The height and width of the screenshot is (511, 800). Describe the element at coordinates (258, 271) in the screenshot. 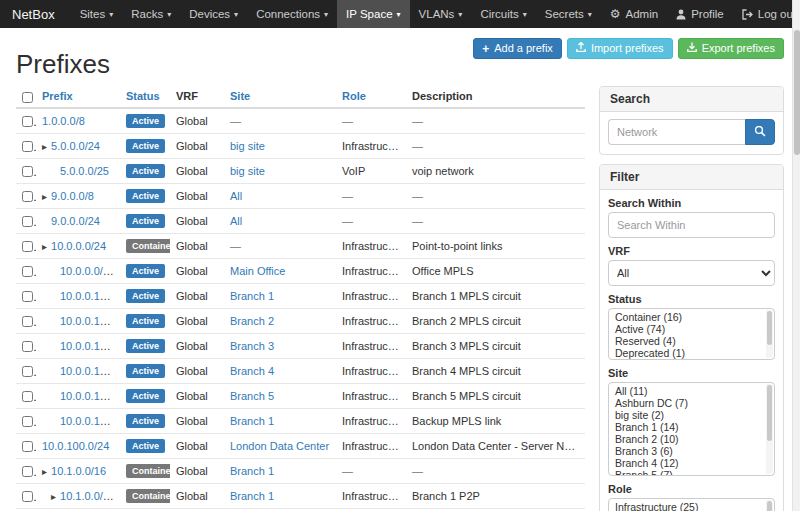

I see `site-link: Main Office` at that location.